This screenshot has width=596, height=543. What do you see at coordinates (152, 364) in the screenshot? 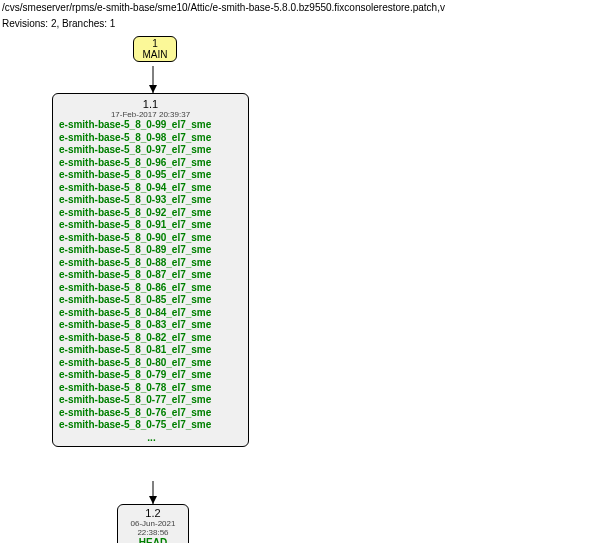
I see `tag-item: e-smith-base-5_8_0-80_el7_sme` at bounding box center [152, 364].